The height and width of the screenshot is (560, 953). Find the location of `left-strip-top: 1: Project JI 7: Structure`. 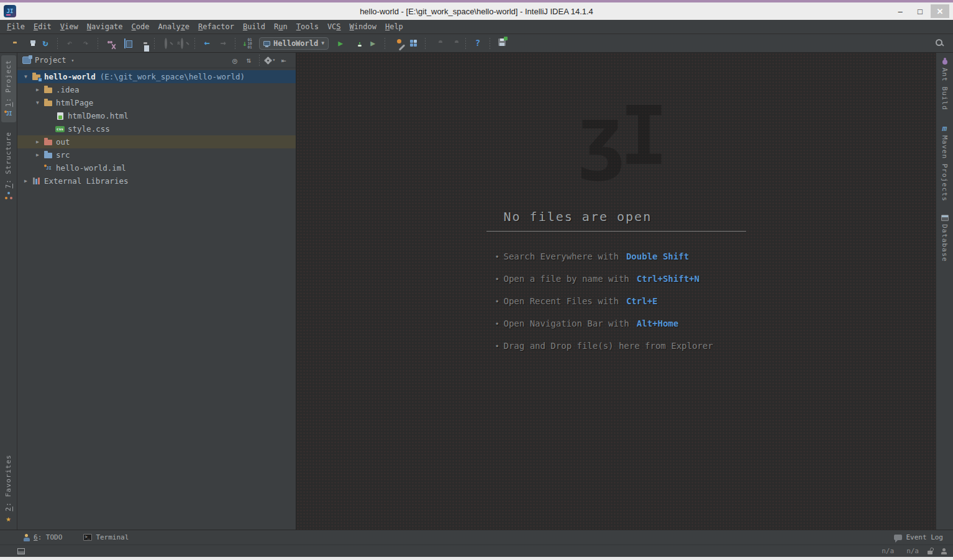

left-strip-top: 1: Project JI 7: Structure is located at coordinates (9, 128).